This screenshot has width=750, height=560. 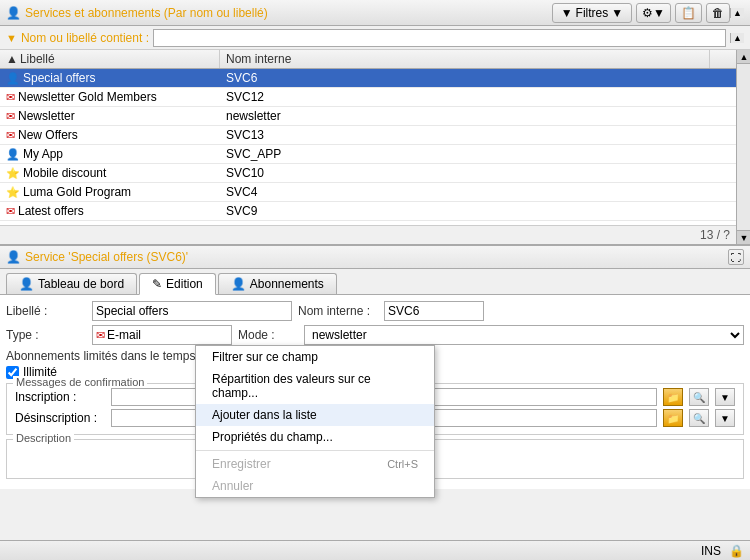 What do you see at coordinates (699, 397) in the screenshot?
I see `inscription-search-btn: 🔍` at bounding box center [699, 397].